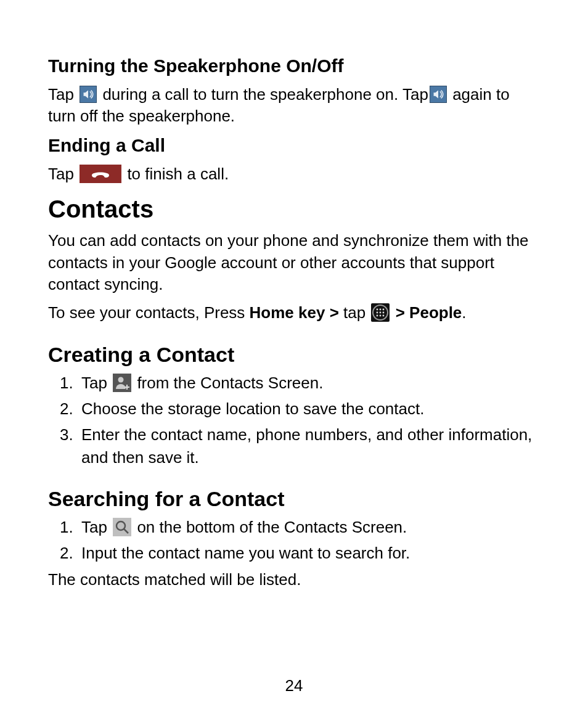  Describe the element at coordinates (293, 420) in the screenshot. I see `steps-creating-contact: Tap from the Contacts Screen. Choose the…` at that location.